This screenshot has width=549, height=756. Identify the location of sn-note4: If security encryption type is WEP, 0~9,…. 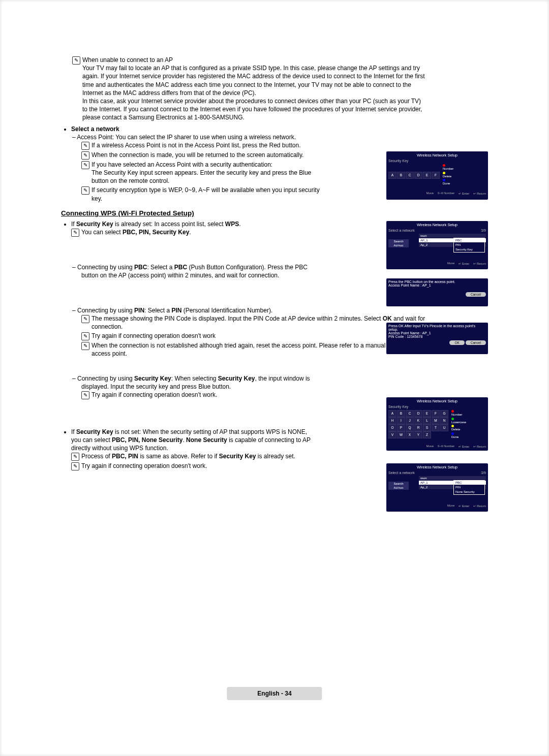
(208, 194).